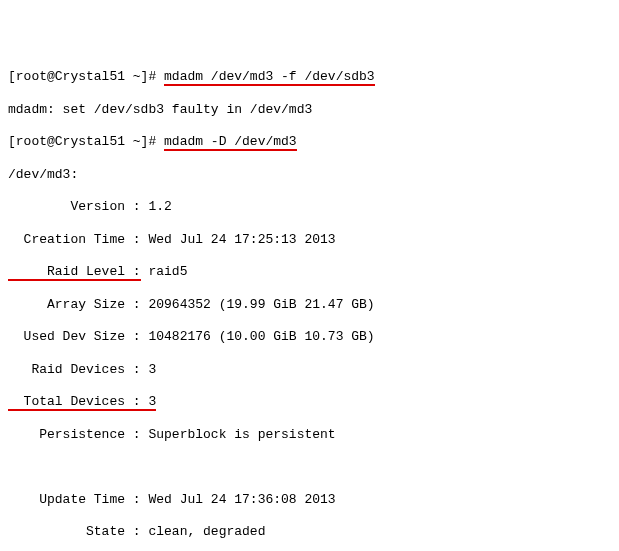  I want to click on kv-val: 10482176 (10.00 GiB 10.73 GB), so click(261, 336).